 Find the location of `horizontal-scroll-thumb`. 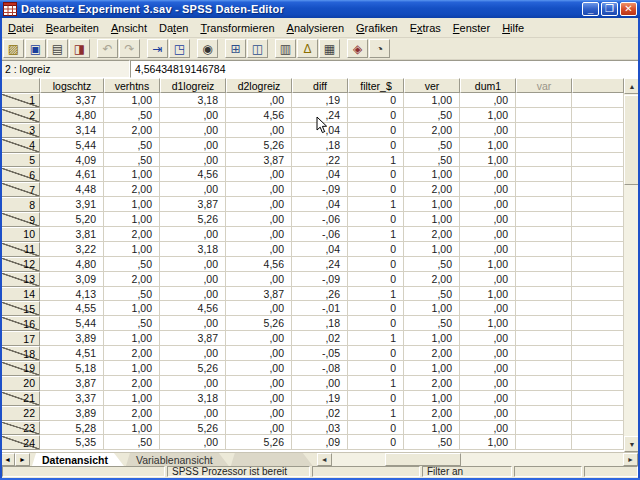

horizontal-scroll-thumb is located at coordinates (423, 460).